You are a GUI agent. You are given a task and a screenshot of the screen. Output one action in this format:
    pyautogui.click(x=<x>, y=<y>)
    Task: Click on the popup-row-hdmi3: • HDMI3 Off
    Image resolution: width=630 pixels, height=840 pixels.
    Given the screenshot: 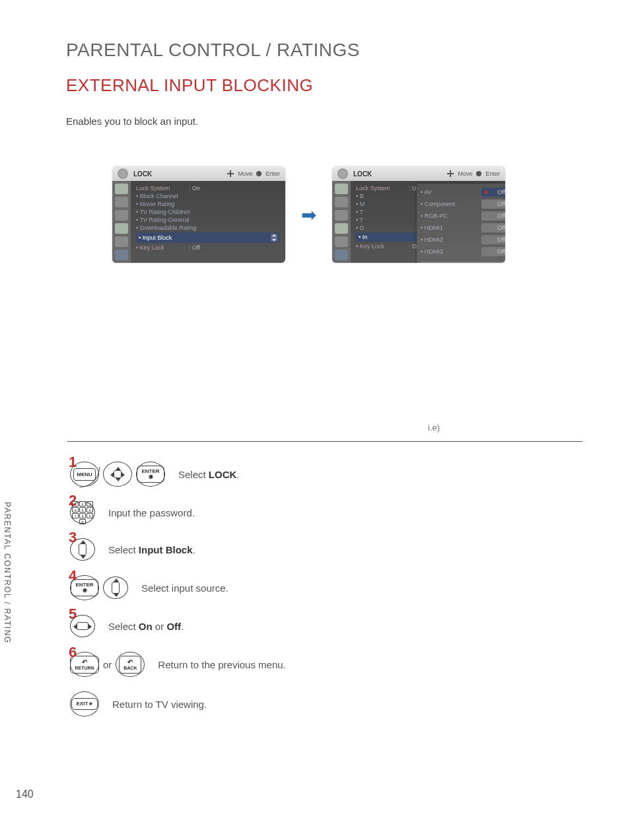 What is the action you would take?
    pyautogui.click(x=463, y=252)
    